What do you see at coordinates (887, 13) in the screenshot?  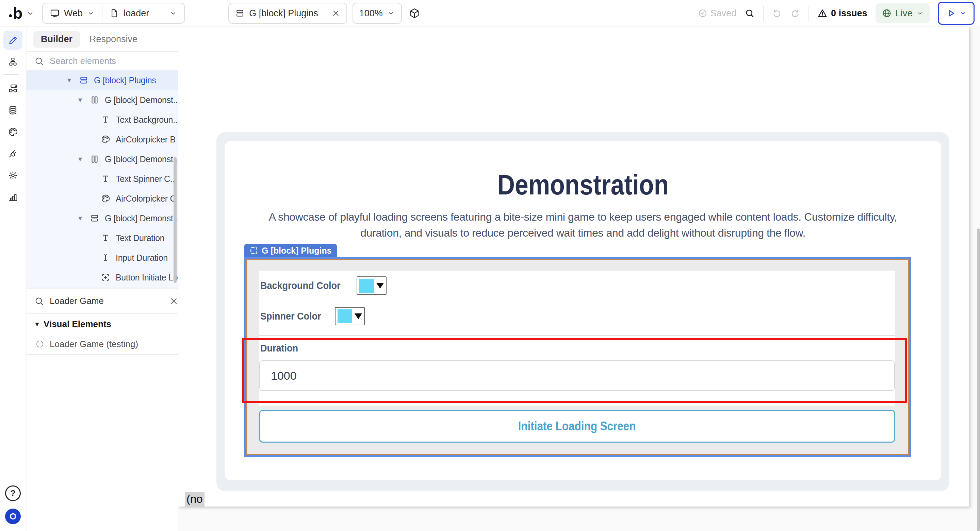 I see `globe-icon` at bounding box center [887, 13].